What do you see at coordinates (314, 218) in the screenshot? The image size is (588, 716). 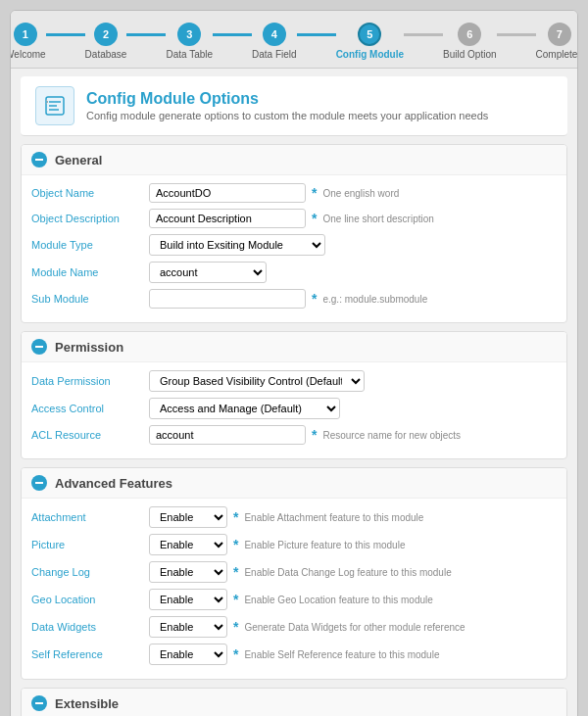 I see `object-desc-star: *` at bounding box center [314, 218].